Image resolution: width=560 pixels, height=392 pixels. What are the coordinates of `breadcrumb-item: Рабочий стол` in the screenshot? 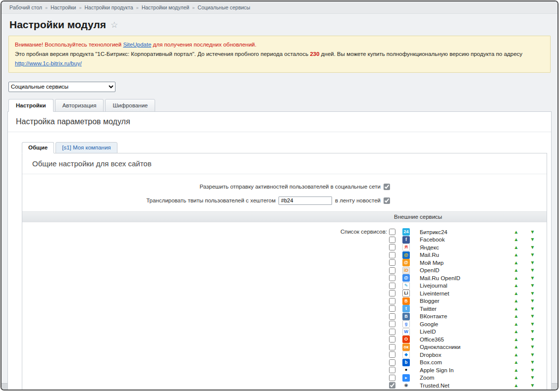 It's located at (26, 7).